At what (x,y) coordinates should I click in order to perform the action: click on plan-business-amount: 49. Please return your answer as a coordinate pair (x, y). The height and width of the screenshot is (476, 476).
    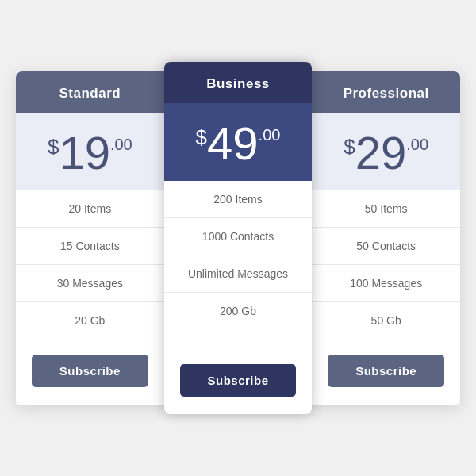
    Looking at the image, I should click on (233, 144).